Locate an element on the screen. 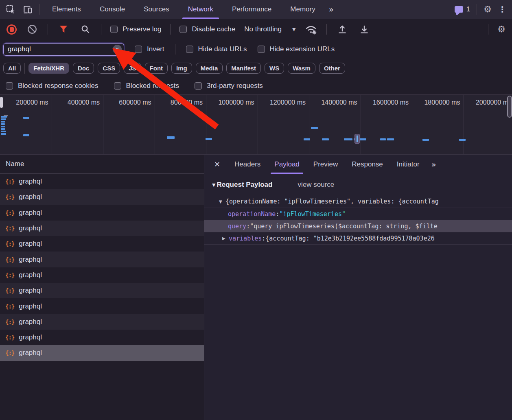  filter-input is located at coordinates (60, 49).